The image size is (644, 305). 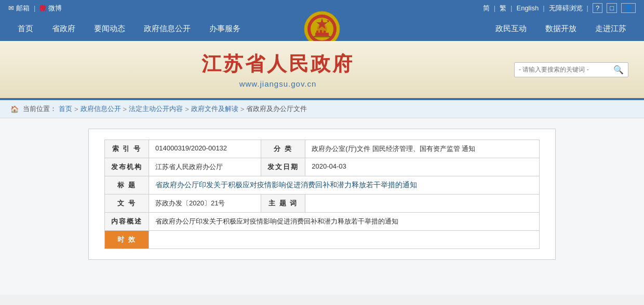 What do you see at coordinates (205, 167) in the screenshot?
I see `value-publisher: 江苏省人民政府办公厅` at bounding box center [205, 167].